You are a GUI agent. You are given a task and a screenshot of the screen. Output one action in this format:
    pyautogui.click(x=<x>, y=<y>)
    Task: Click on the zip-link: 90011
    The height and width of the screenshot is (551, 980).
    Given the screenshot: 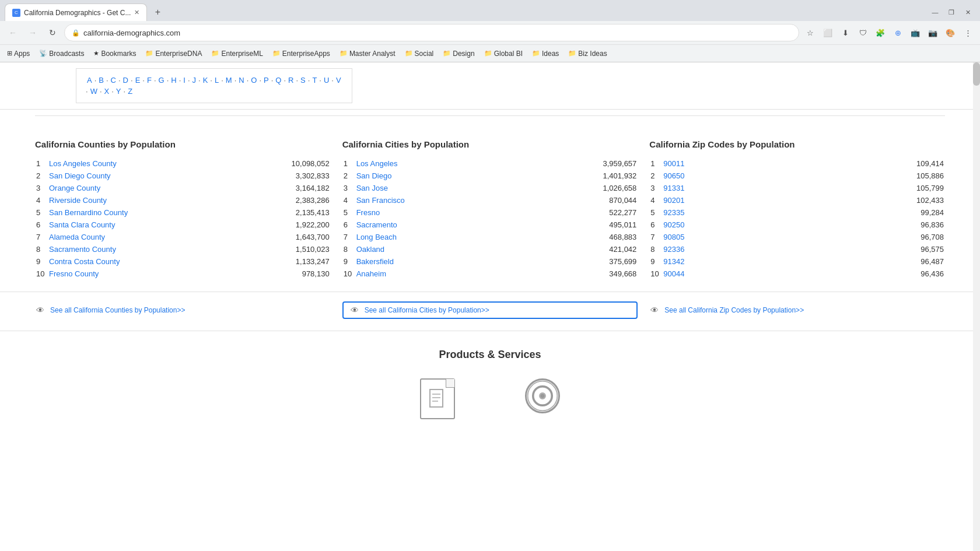 What is the action you would take?
    pyautogui.click(x=674, y=163)
    